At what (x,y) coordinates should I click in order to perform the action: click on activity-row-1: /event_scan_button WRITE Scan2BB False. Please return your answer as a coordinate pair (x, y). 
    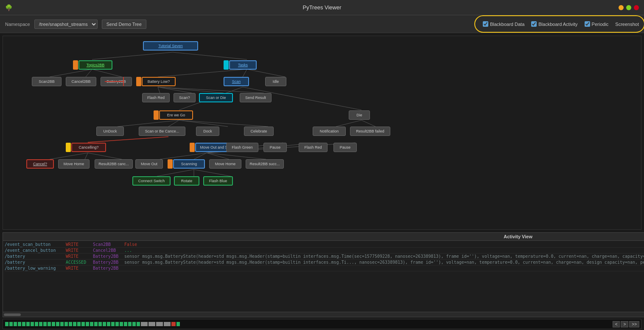
    Looking at the image, I should click on (324, 245).